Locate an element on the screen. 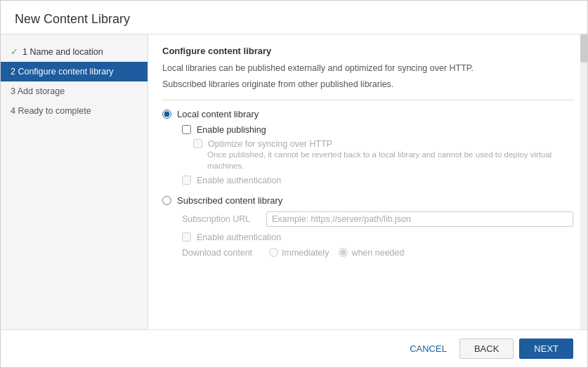 Image resolution: width=588 pixels, height=368 pixels. dialog-footer: CANCEL BACK NEXT is located at coordinates (294, 348).